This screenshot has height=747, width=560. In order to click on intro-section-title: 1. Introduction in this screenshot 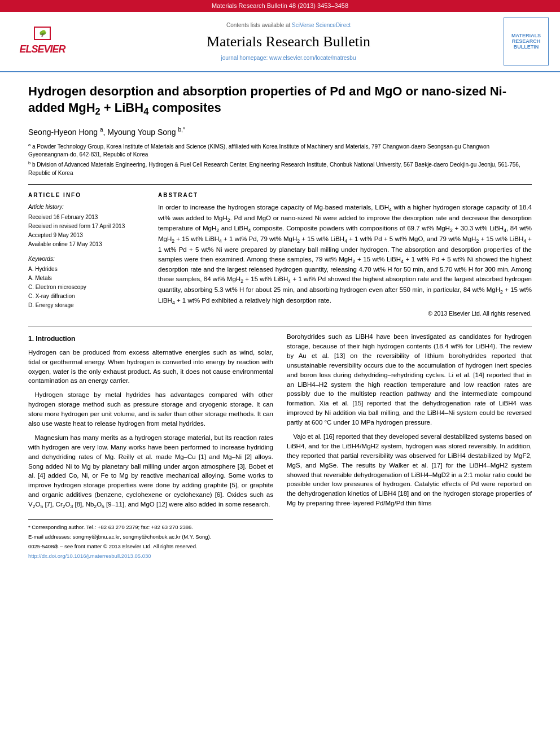, I will do `click(151, 339)`.